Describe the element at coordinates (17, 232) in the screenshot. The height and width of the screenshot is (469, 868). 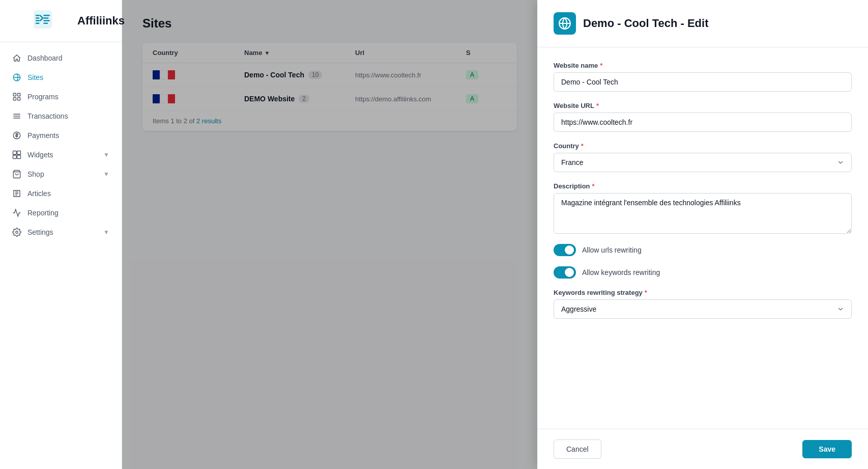
I see `settings-icon` at that location.